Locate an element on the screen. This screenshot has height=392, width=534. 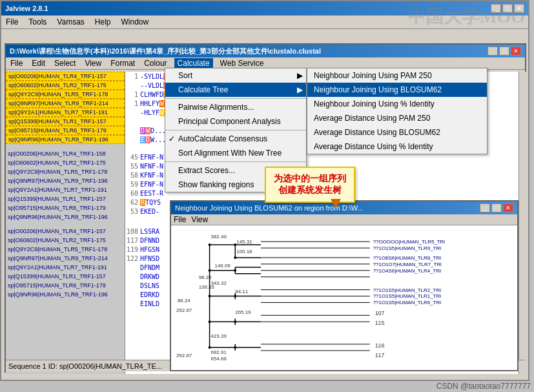
doc-minimize-button: _ is located at coordinates (493, 51).